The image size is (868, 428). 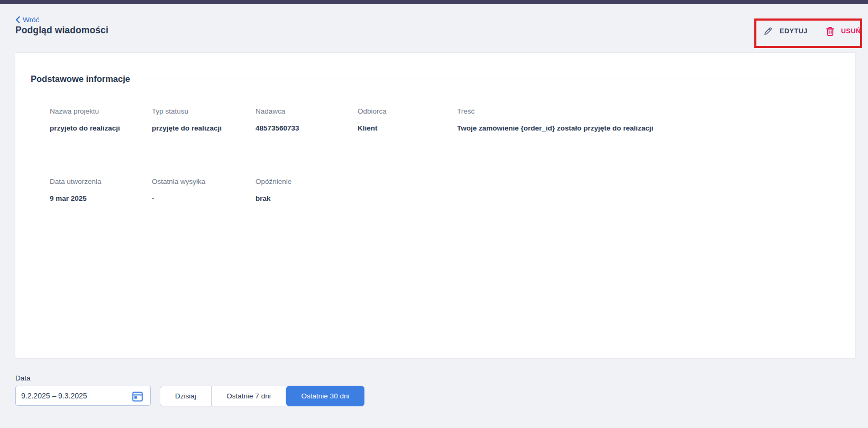 I want to click on edit-button-label: EDYTUJ, so click(x=793, y=31).